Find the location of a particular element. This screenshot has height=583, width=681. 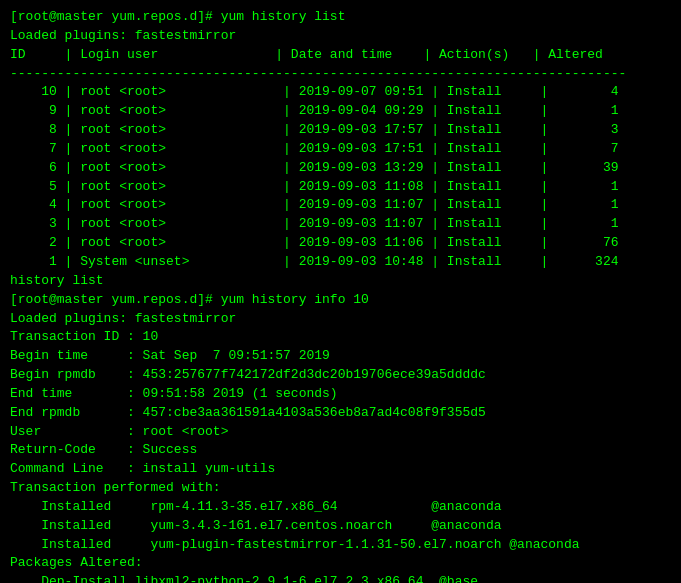

terminal-line: 8 | root <root> | 2019-09-03 17:57 | Ins… is located at coordinates (340, 130).